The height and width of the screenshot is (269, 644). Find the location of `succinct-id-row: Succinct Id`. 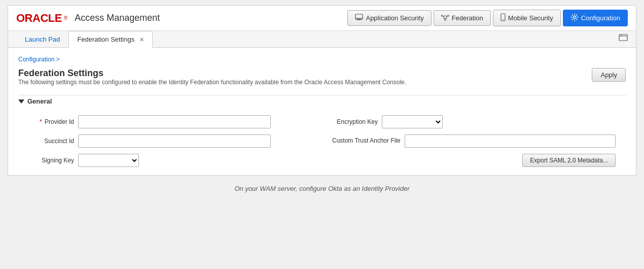

succinct-id-row: Succinct Id is located at coordinates (170, 141).